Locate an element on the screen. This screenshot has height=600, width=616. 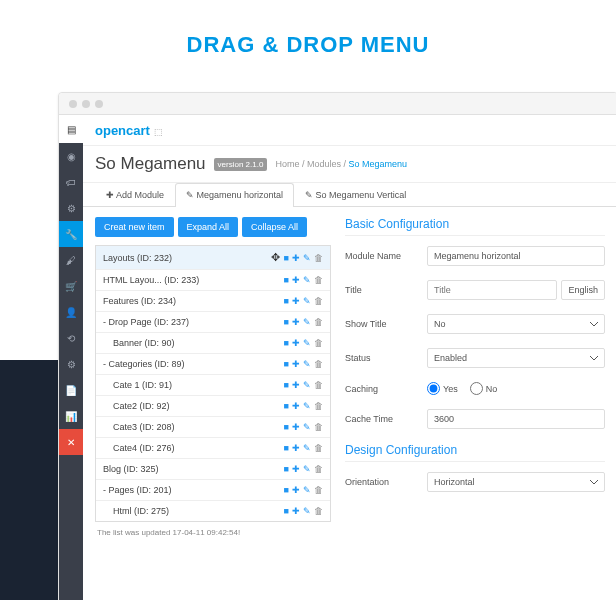
tab-add-module: ✚ Add Module is located at coordinates (135, 194).